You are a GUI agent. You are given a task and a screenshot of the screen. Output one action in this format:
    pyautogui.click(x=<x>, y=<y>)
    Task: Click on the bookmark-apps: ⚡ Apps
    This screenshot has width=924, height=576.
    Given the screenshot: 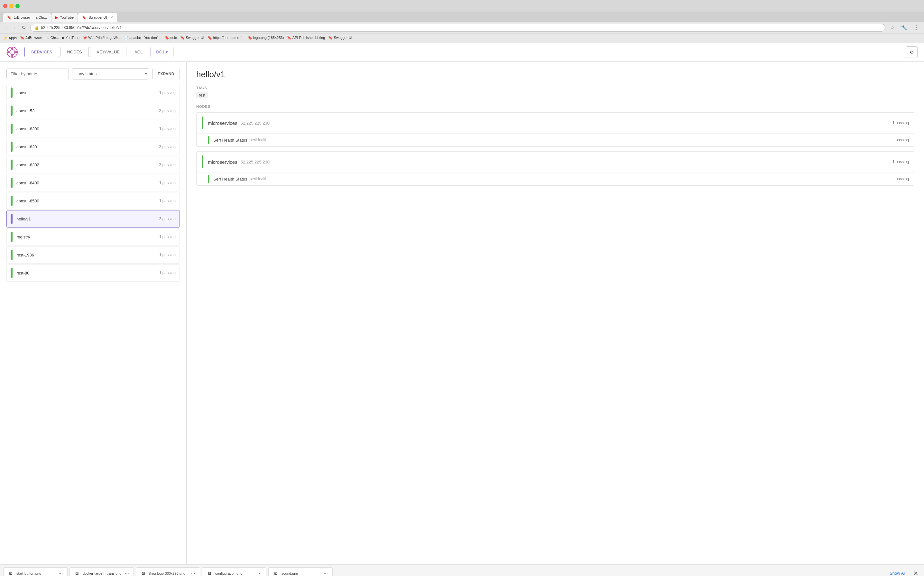 What is the action you would take?
    pyautogui.click(x=10, y=38)
    